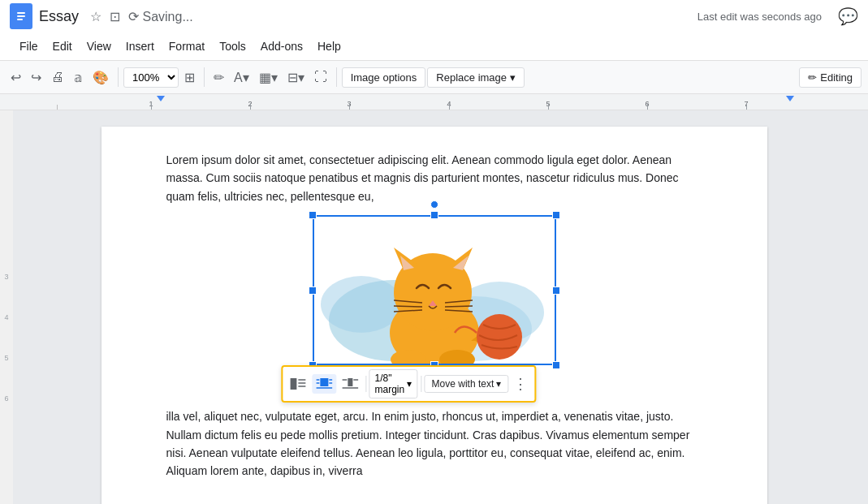 The image size is (868, 504). I want to click on toolbar: ↩ ↪ 🖨 𝕒 🎨 100% 75% 150% ⊞ ✏ A▾ ▦▾ ⊟▾ ⛶ I…, so click(434, 77).